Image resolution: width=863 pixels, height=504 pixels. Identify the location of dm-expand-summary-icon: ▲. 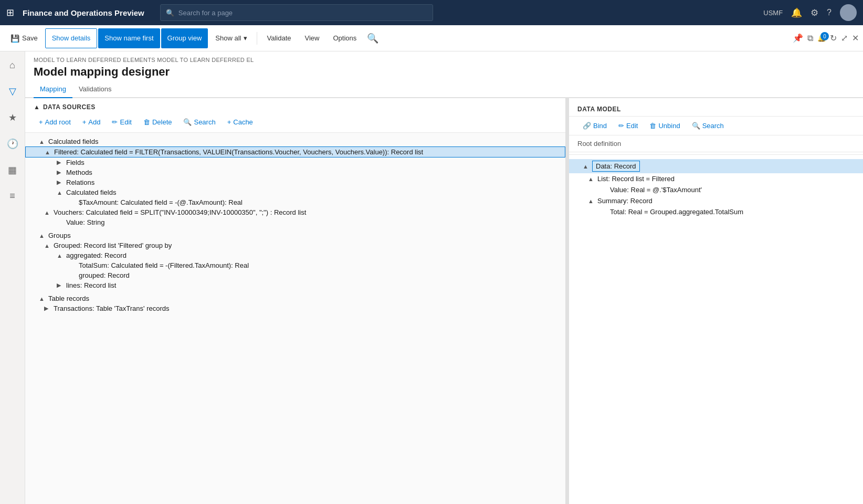
(592, 201).